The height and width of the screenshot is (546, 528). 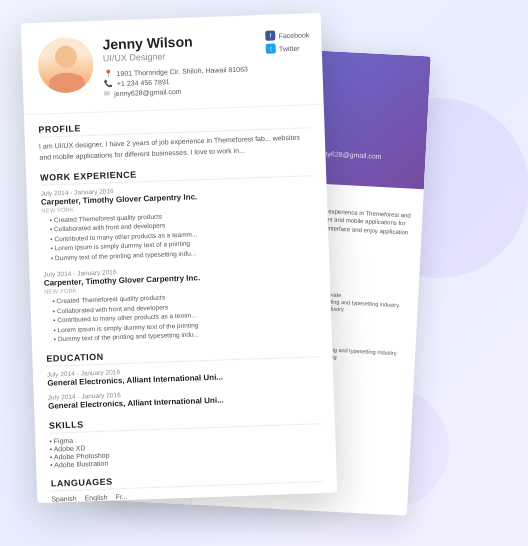 I want to click on location-icon: 📍, so click(x=108, y=73).